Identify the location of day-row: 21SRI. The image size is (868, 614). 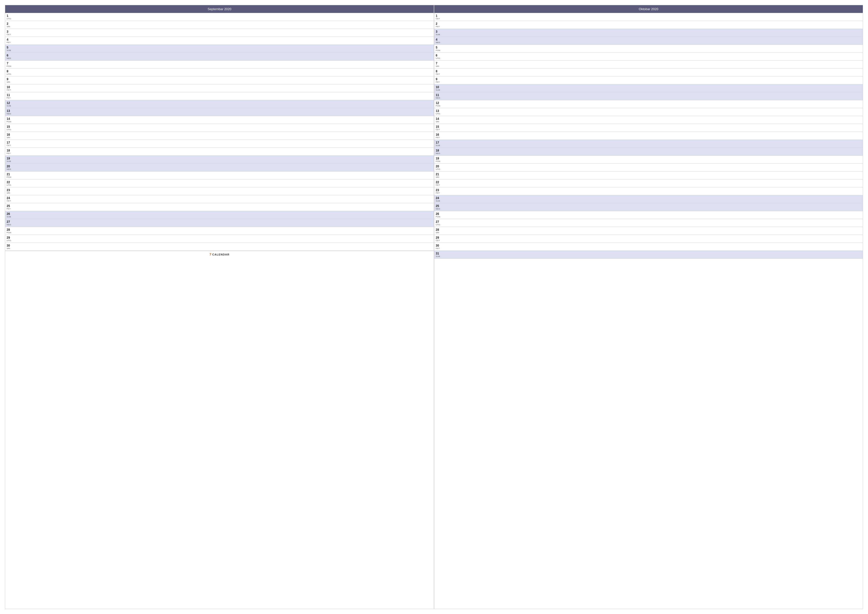
(649, 176).